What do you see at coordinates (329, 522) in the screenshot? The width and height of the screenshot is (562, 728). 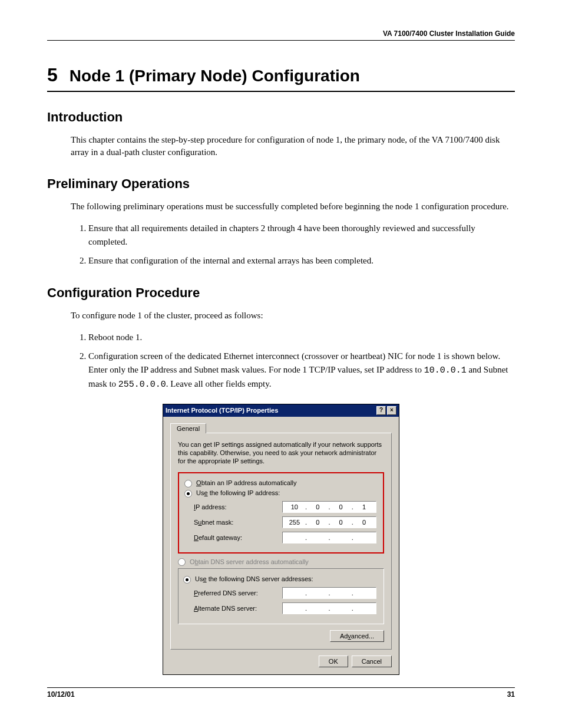 I see `subnet-mask-input: 255. 0. 0. 0` at bounding box center [329, 522].